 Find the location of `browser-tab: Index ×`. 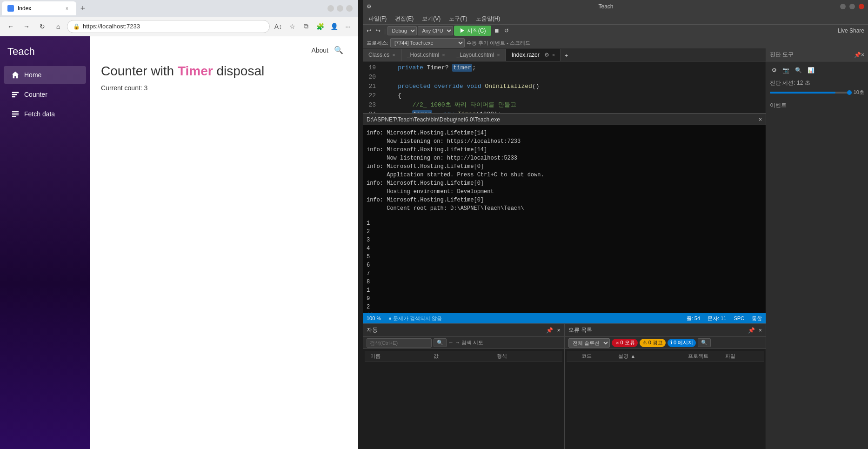

browser-tab: Index × is located at coordinates (39, 8).